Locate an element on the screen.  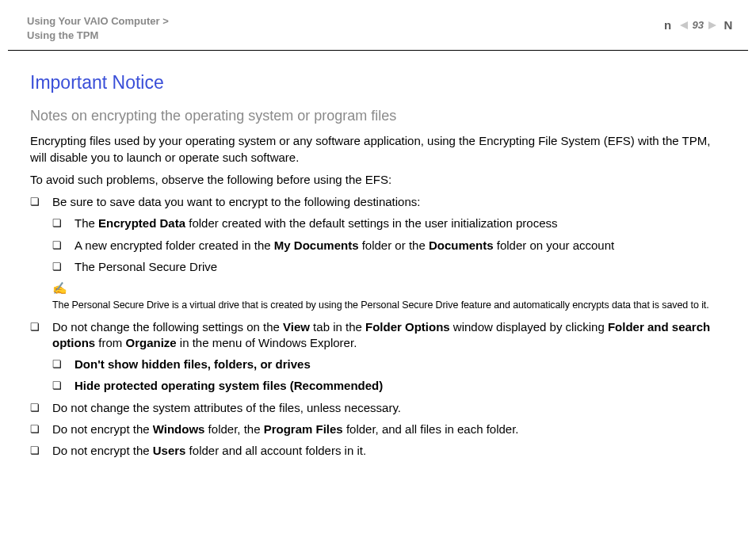
breadcrumb: Using Your VAIO Computer > Using the TPM is located at coordinates (98, 29).